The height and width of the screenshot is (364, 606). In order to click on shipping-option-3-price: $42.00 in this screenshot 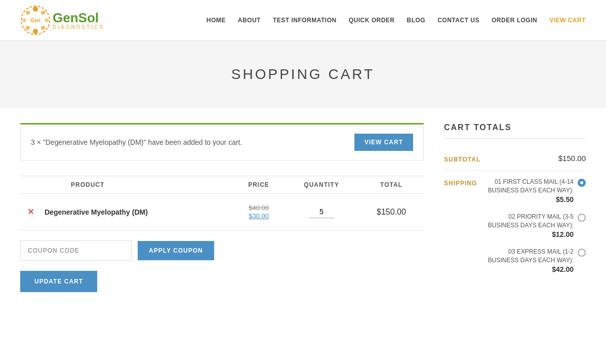, I will do `click(526, 270)`.